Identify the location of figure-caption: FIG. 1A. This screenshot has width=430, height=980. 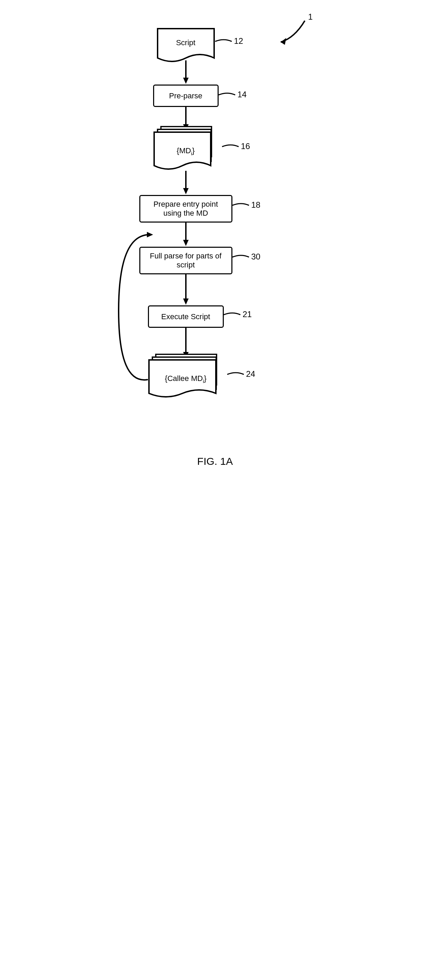
(215, 461).